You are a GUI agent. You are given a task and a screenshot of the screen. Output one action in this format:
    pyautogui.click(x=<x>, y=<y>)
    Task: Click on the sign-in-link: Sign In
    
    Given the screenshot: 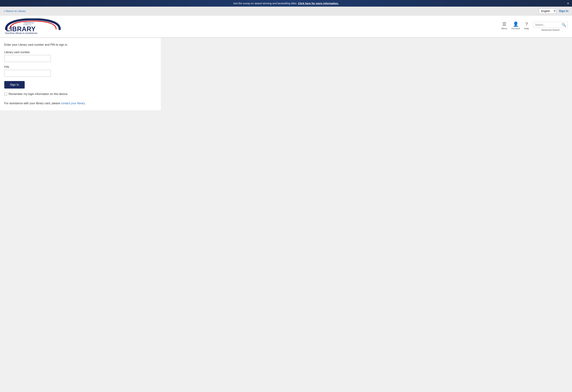 What is the action you would take?
    pyautogui.click(x=564, y=11)
    